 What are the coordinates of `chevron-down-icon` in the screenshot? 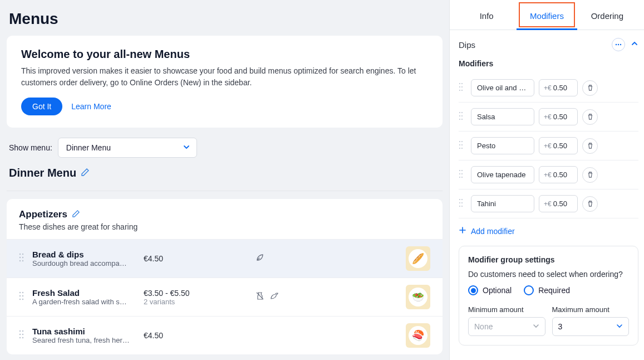 It's located at (620, 327).